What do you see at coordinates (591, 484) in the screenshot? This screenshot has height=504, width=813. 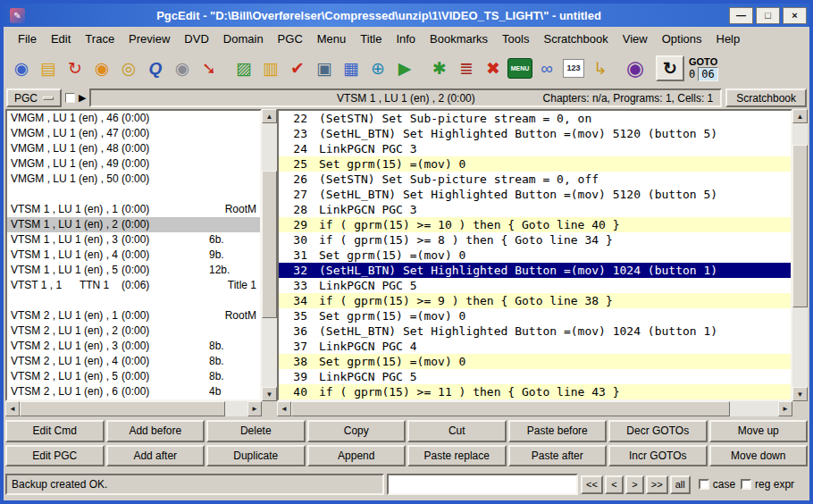 I see `search-nav-button: <<` at bounding box center [591, 484].